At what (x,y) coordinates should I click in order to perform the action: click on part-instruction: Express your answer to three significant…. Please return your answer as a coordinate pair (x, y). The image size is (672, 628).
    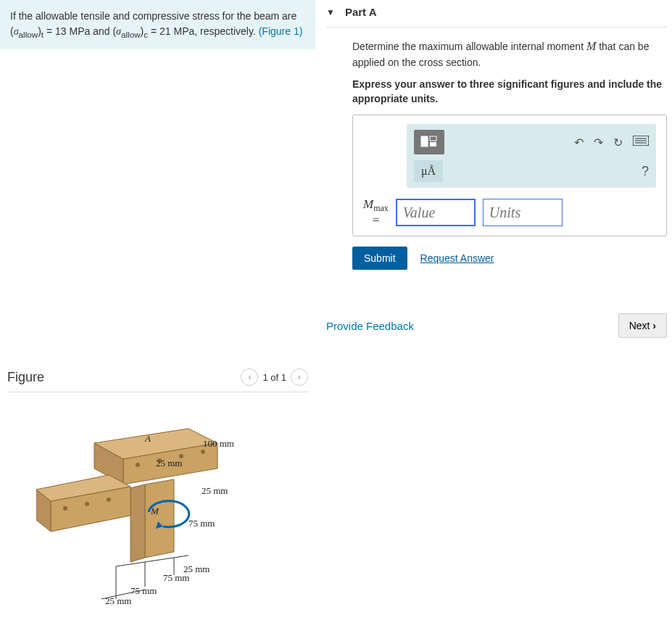
    Looking at the image, I should click on (510, 91).